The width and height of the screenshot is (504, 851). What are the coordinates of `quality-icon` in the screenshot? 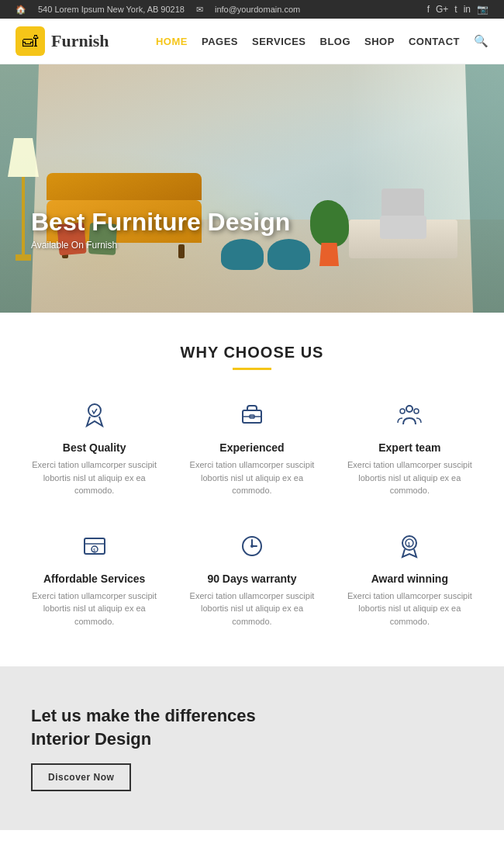 It's located at (95, 418).